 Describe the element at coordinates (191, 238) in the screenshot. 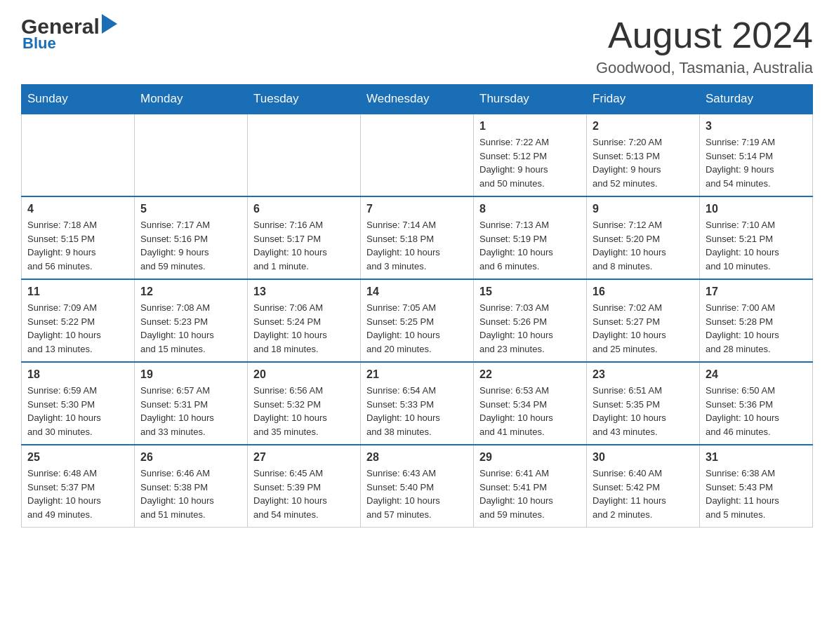

I see `calendar-cell: 5Sunrise: 7:17 AM Sunset: 5:16 PM Daylig…` at that location.